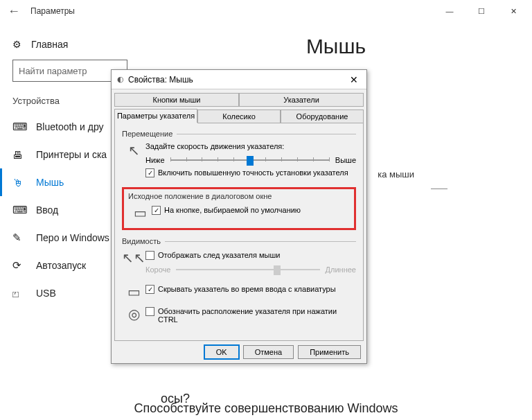 The width and height of the screenshot is (532, 420). I want to click on page-title: Мышь, so click(336, 46).